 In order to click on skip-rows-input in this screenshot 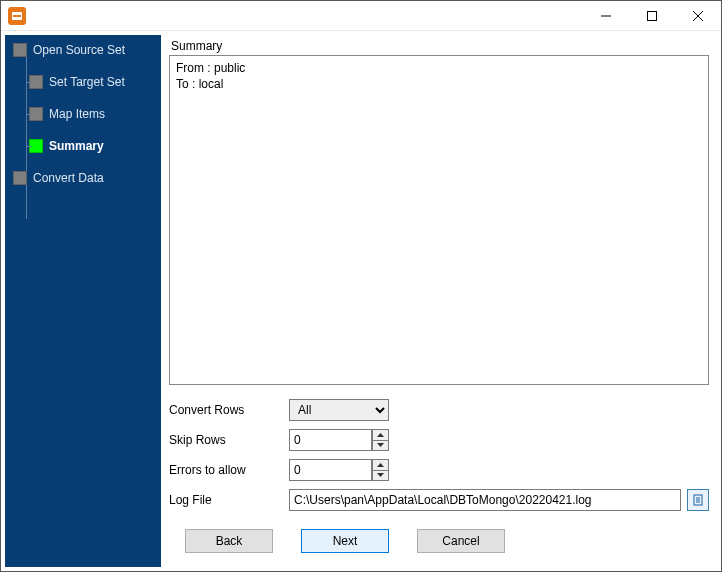, I will do `click(330, 440)`.